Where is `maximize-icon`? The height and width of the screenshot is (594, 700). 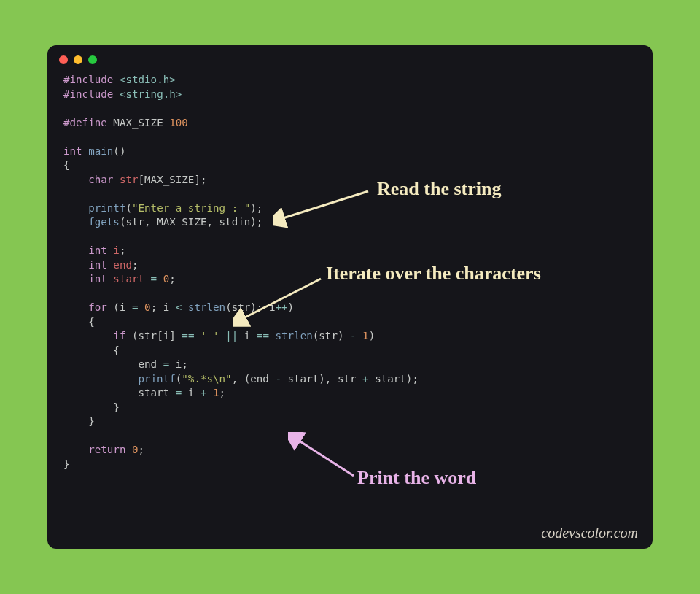 maximize-icon is located at coordinates (93, 60).